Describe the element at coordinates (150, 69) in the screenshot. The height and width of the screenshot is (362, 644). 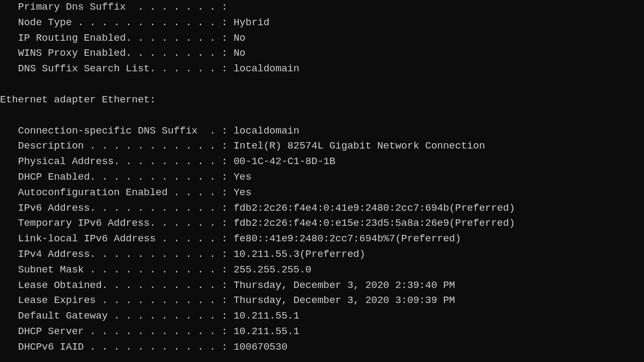
I see `line-dns-suffix-search: DNS Suffix Search List. . . . . . : loca…` at that location.